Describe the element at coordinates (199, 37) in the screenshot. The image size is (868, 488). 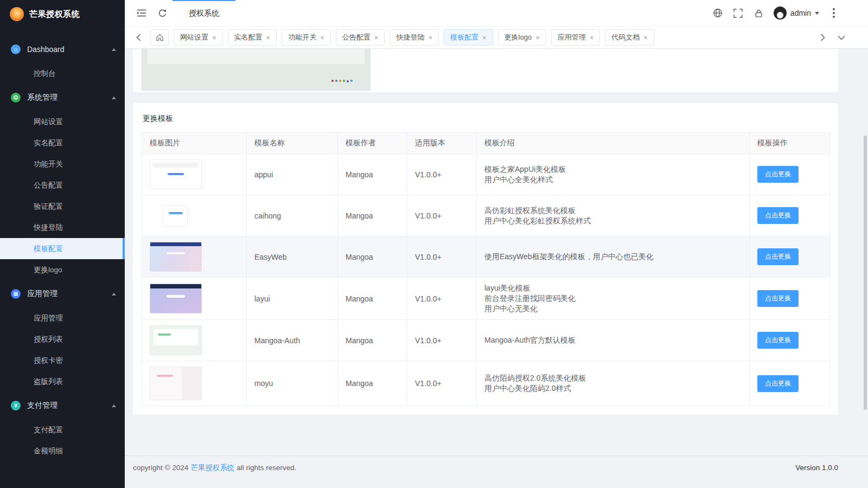
I see `tab-site-settings: 网站设置×` at that location.